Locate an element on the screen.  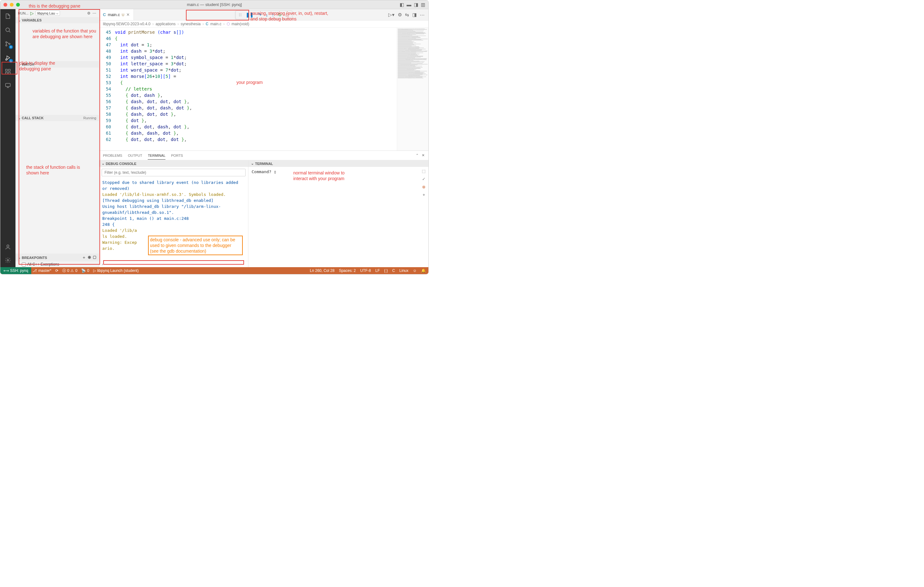
diff-icon: ⇆ is located at coordinates (407, 15).